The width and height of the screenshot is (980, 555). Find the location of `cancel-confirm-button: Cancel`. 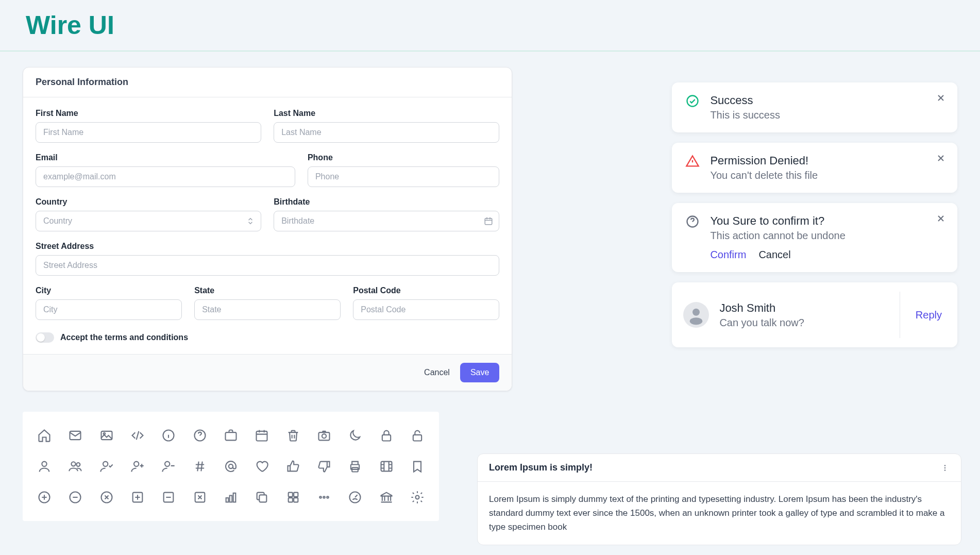

cancel-confirm-button: Cancel is located at coordinates (774, 255).